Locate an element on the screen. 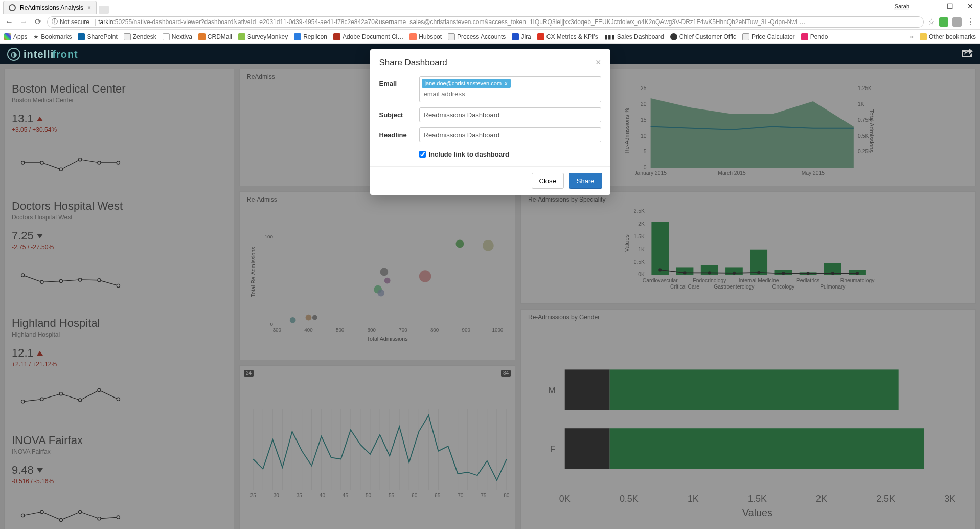 Image resolution: width=980 pixels, height=529 pixels. chip-remove-icon: x is located at coordinates (506, 83).